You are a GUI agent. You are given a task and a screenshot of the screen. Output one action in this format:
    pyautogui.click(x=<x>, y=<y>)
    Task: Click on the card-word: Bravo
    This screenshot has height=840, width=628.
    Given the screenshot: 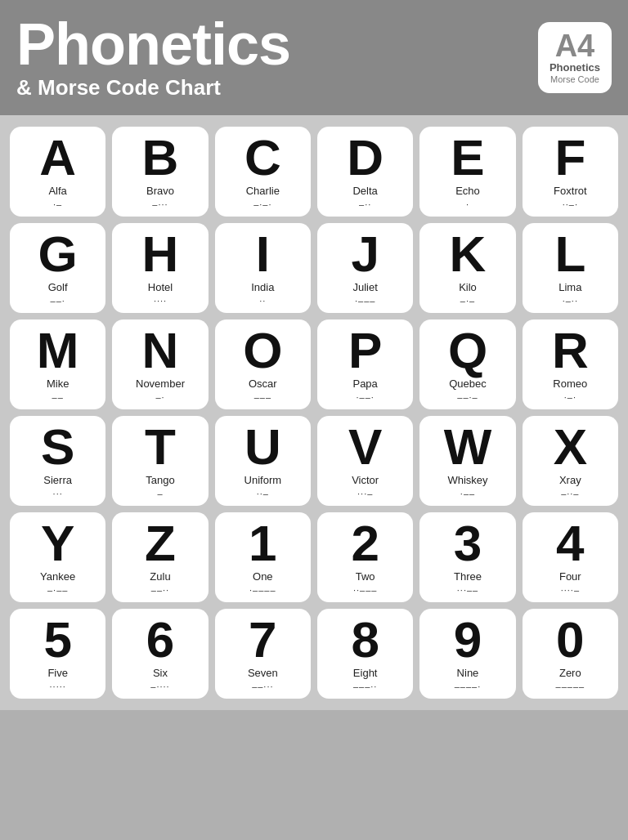 What is the action you would take?
    pyautogui.click(x=160, y=191)
    